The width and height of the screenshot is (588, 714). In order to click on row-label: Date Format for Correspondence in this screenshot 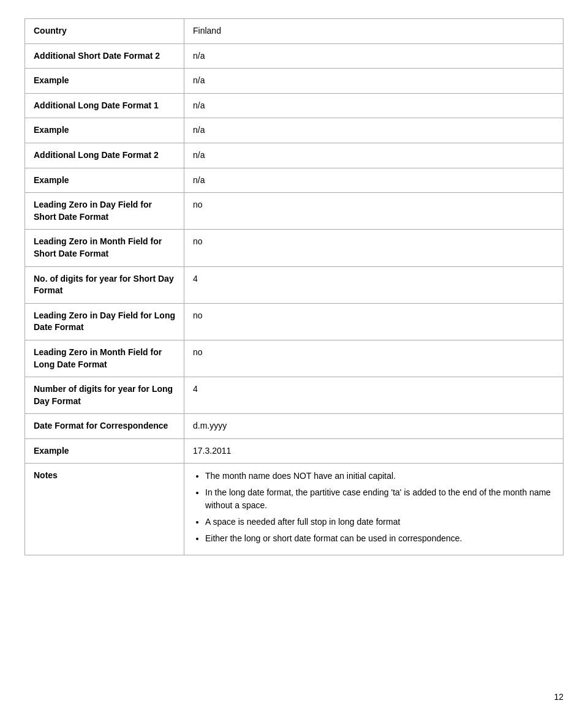, I will do `click(105, 426)`.